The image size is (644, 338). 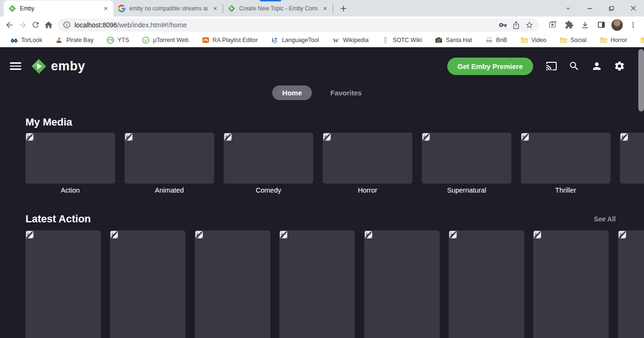 I want to click on browser-tab-strip: Emby✕emby no compatible streams are✕Crea…, so click(x=322, y=8).